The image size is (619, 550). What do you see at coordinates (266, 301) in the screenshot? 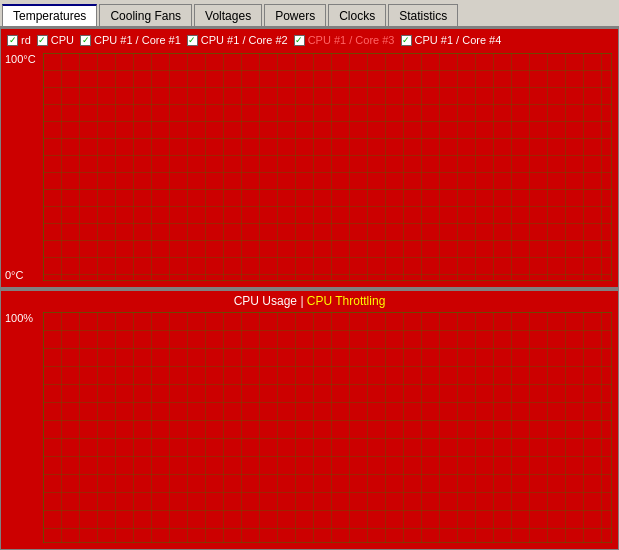
I see `cpu-usage-label: CPU Usage` at bounding box center [266, 301].